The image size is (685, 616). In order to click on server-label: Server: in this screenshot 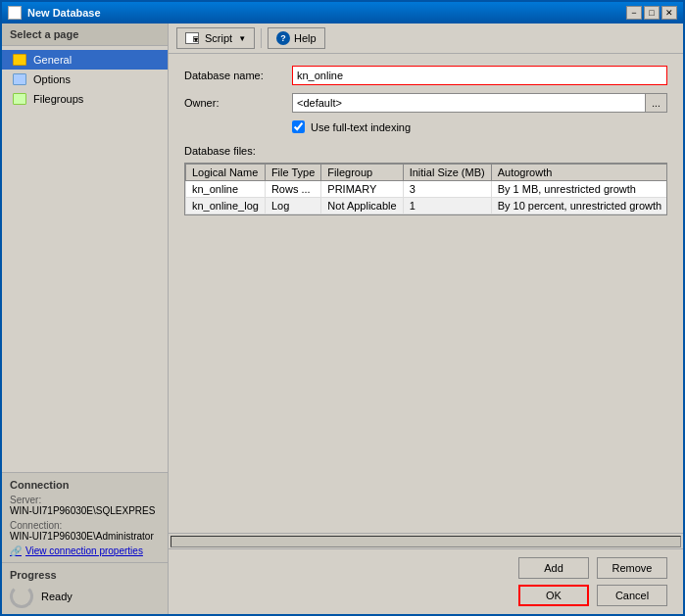, I will do `click(84, 499)`.